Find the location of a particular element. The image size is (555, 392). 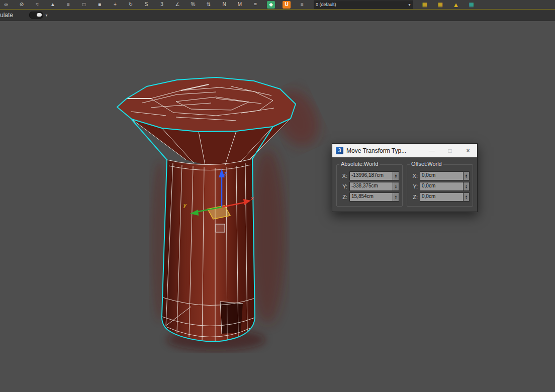

model-dark-notch is located at coordinates (231, 318).